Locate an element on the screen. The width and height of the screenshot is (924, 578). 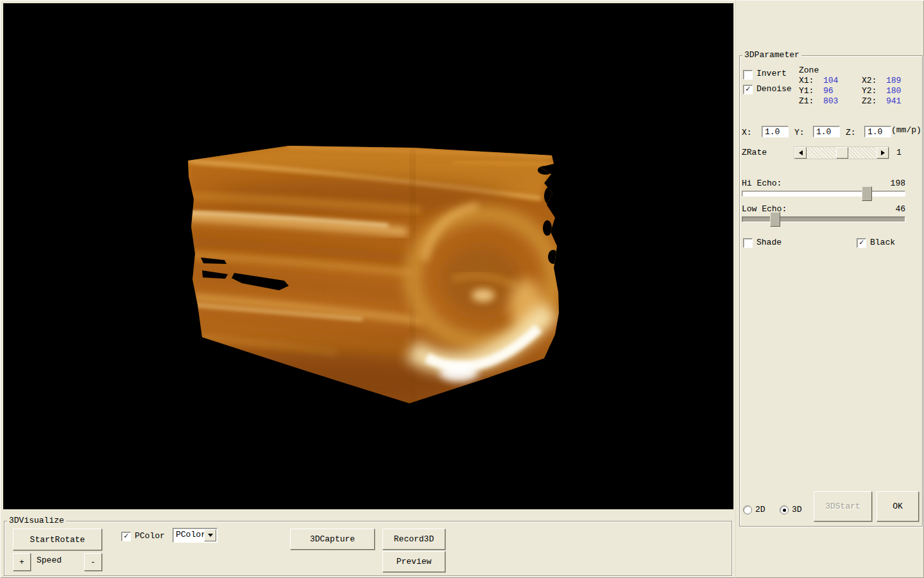
record3d-button: Record3D is located at coordinates (414, 539).